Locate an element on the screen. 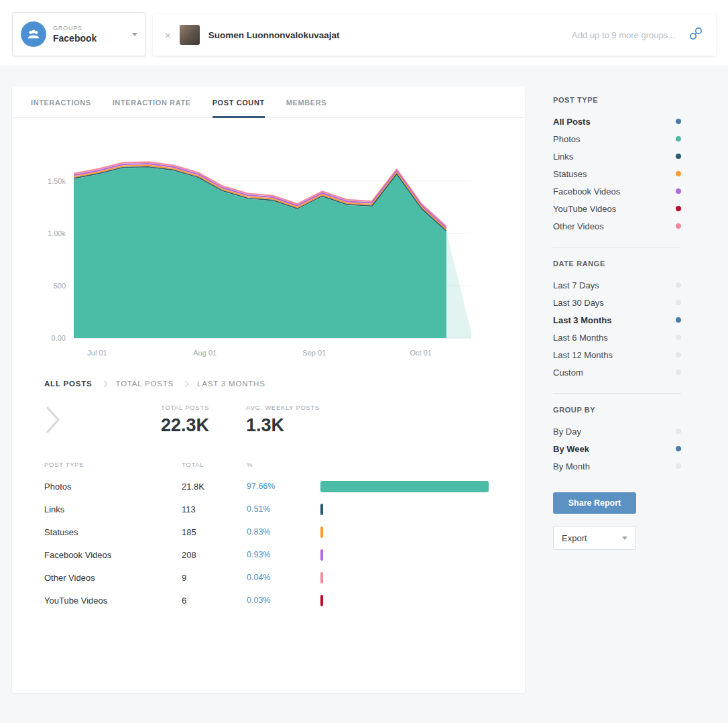 The width and height of the screenshot is (728, 723). groups-source-selector: GROUPS Facebook is located at coordinates (79, 34).